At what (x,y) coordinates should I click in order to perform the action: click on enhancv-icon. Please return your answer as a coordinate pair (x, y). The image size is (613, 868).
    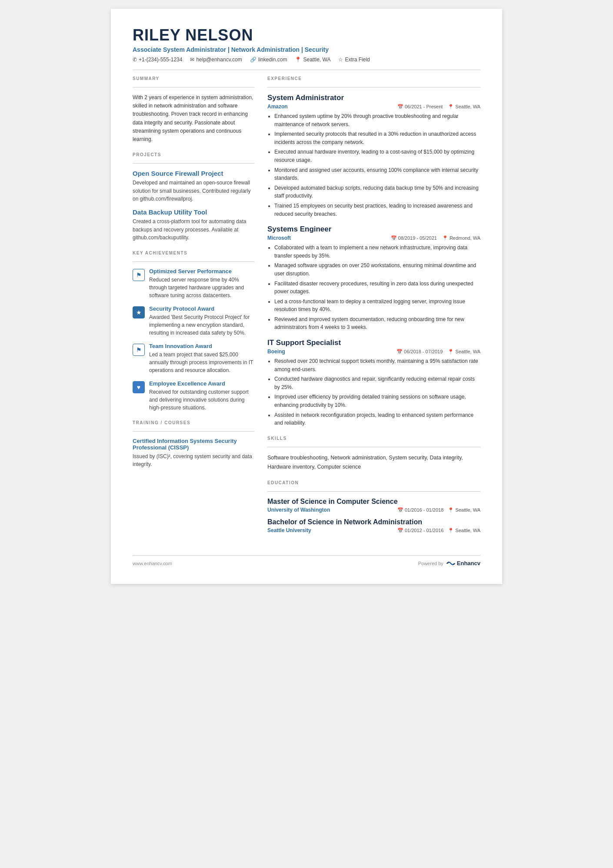
    Looking at the image, I should click on (451, 563).